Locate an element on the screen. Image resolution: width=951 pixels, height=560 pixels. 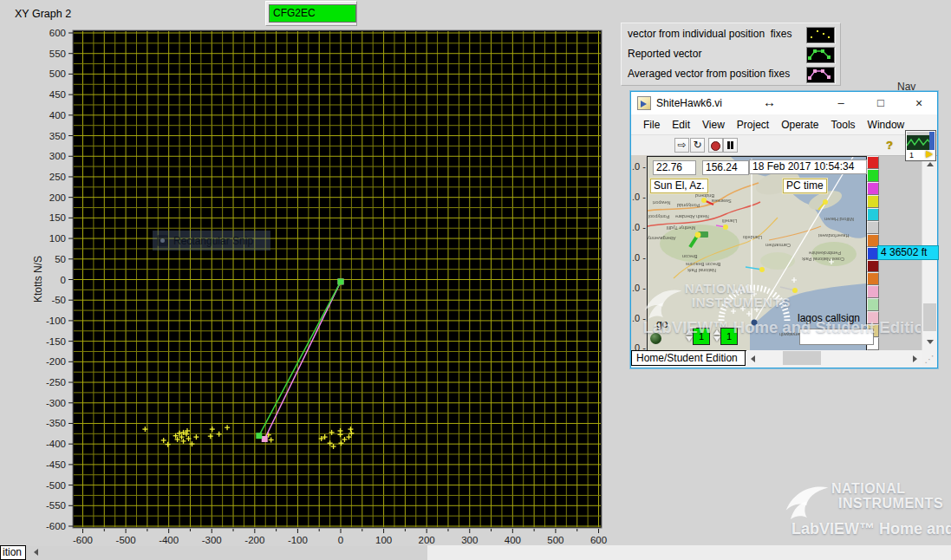
snip-icon is located at coordinates (163, 241).